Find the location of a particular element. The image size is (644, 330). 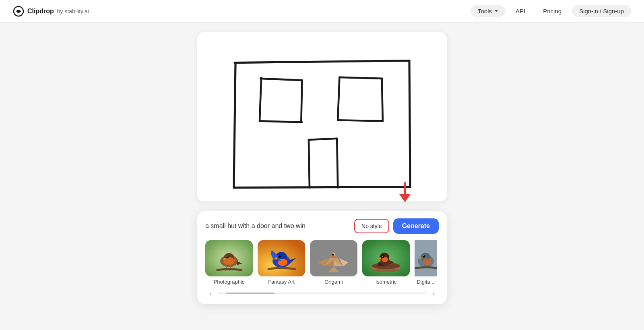

style-label-origami: Origami is located at coordinates (334, 282).